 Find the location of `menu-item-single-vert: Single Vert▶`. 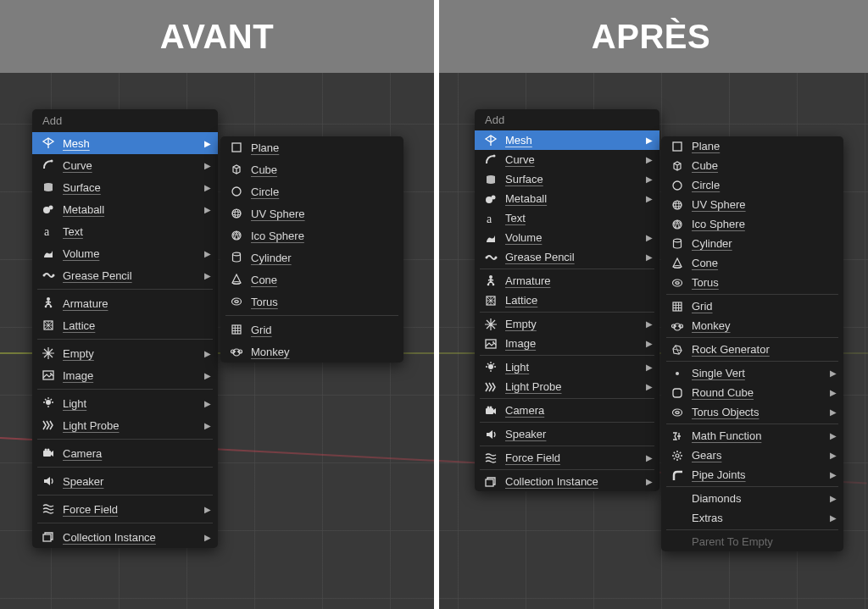

menu-item-single-vert: Single Vert▶ is located at coordinates (753, 373).